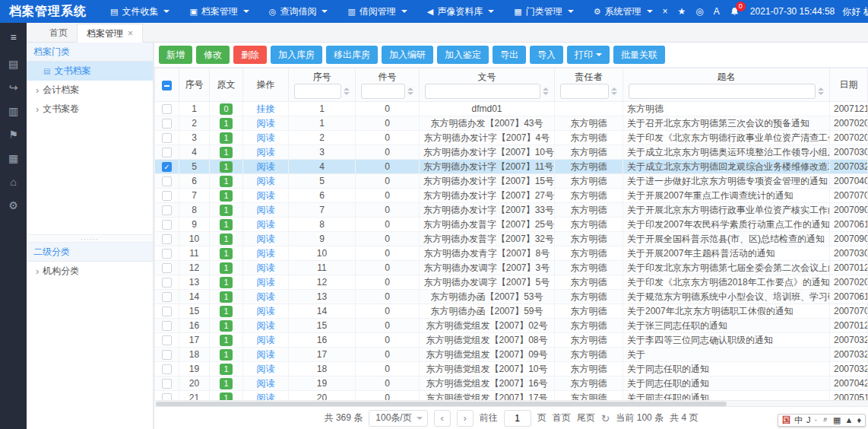 This screenshot has width=868, height=429. Describe the element at coordinates (299, 11) in the screenshot. I see `nav-menu: ◎查询借阅` at that location.